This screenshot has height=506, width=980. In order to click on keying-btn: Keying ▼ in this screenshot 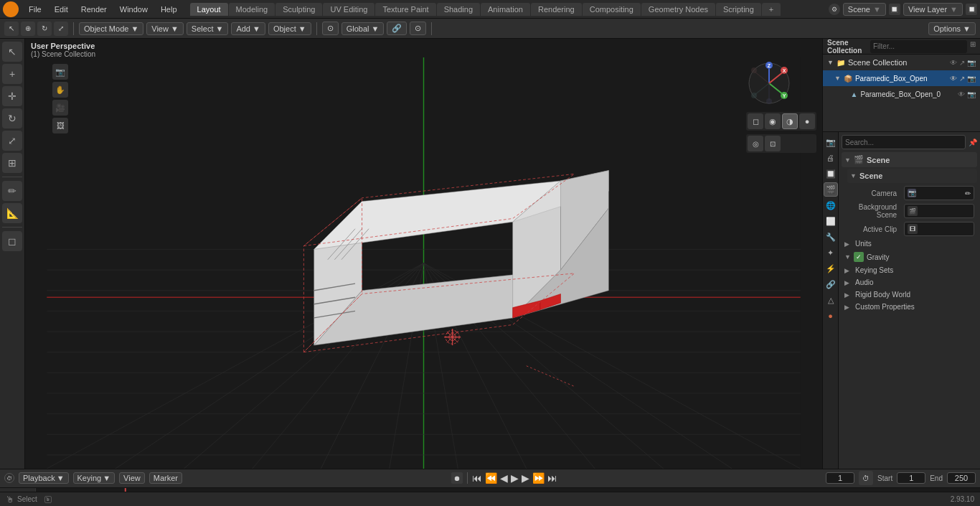, I will do `click(95, 478)`.